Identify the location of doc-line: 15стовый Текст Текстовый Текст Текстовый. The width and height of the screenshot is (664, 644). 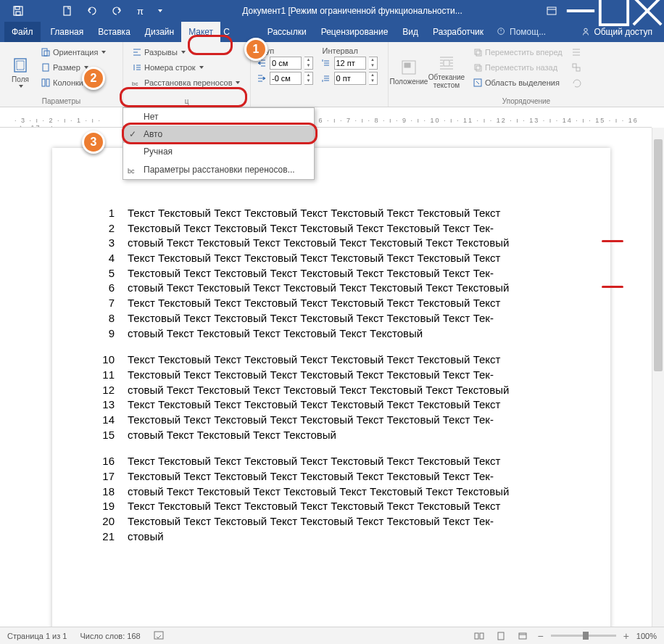
(341, 435).